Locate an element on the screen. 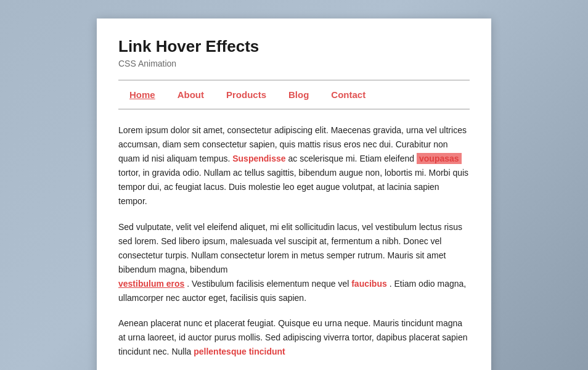 The height and width of the screenshot is (370, 588). paragraph2-text-before: Sed vulputate, velit vel eleifend alique… is located at coordinates (290, 248).